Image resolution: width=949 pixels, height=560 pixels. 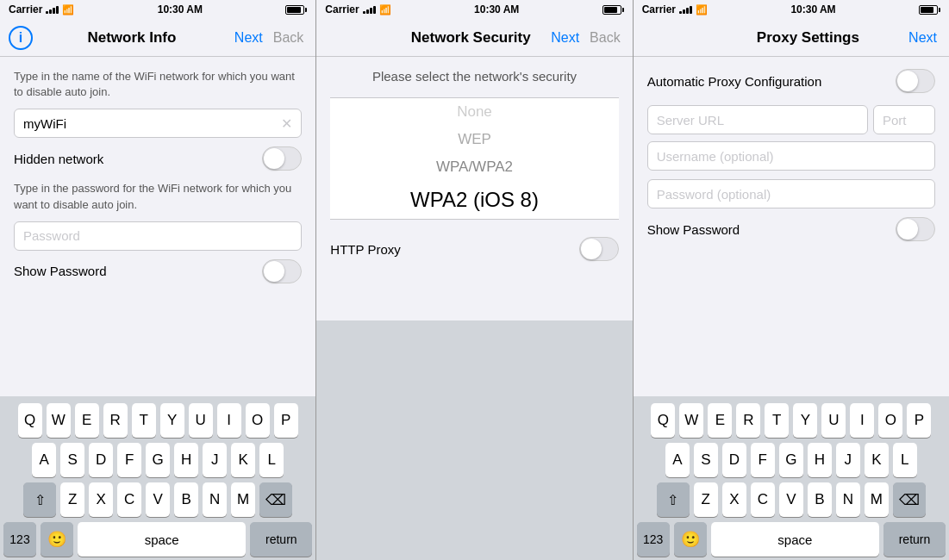 I want to click on key3-c: C, so click(x=763, y=500).